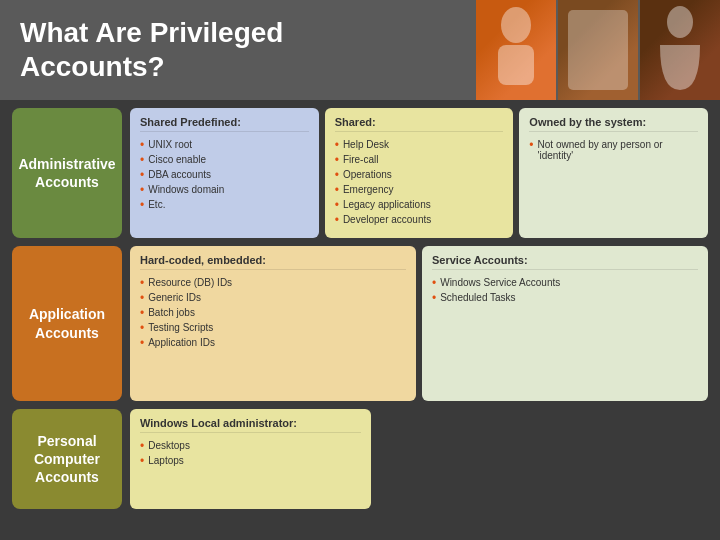 The width and height of the screenshot is (720, 540). Describe the element at coordinates (67, 324) in the screenshot. I see `application-label: ApplicationAccounts` at that location.